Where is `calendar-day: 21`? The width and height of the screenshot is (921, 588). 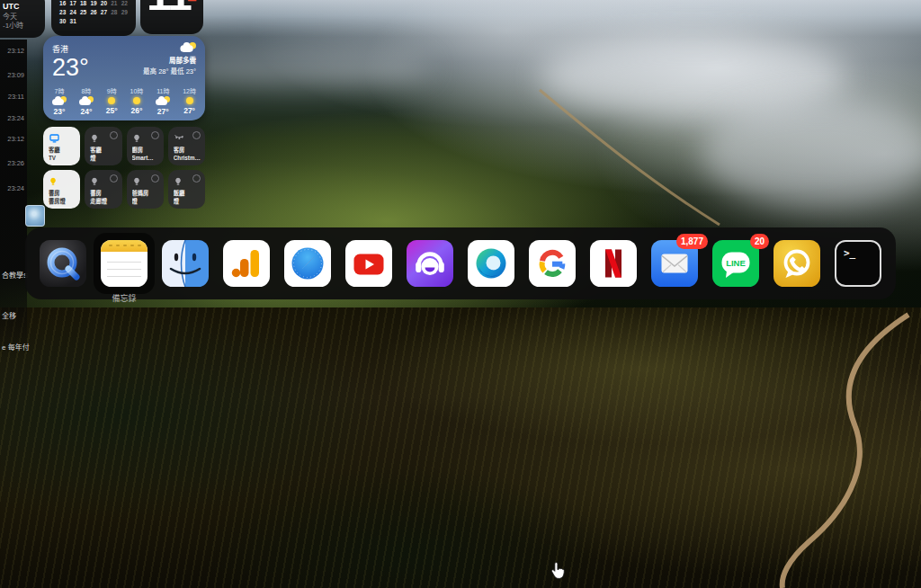 calendar-day: 21 is located at coordinates (113, 4).